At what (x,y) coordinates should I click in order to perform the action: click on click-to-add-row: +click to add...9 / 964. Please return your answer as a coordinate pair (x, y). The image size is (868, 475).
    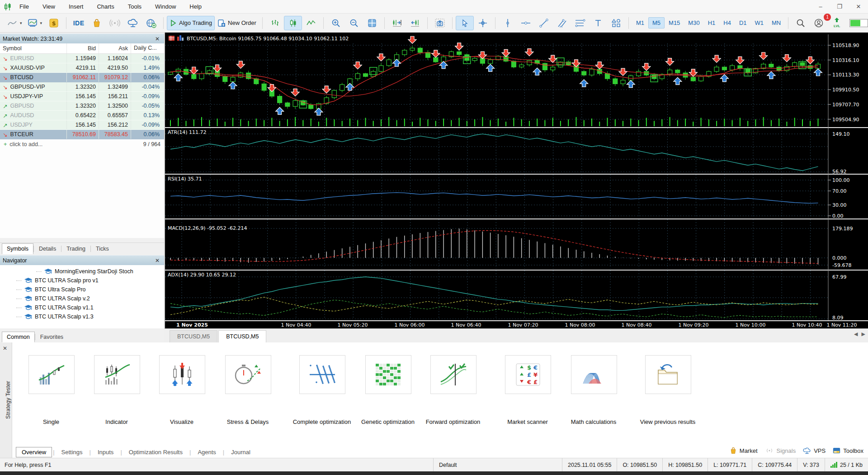
    Looking at the image, I should click on (82, 144).